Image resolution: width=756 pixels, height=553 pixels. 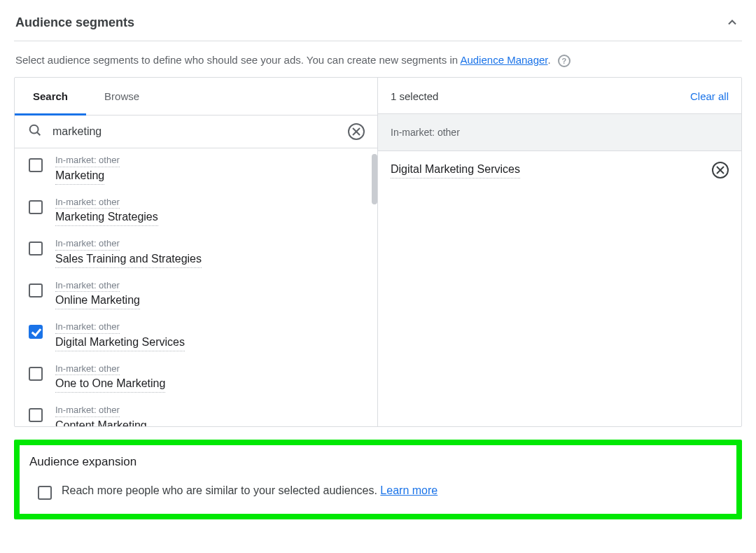 What do you see at coordinates (378, 479) in the screenshot?
I see `audience-expansion-section: Audience expansion Reach more people who…` at bounding box center [378, 479].